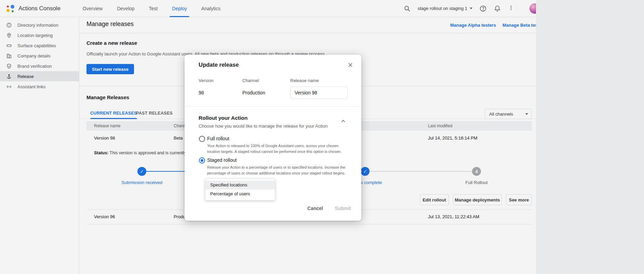  I want to click on version-field-label: Version, so click(206, 81).